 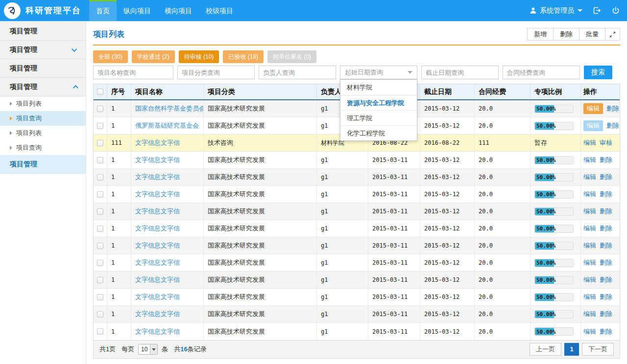 What do you see at coordinates (616, 11) in the screenshot?
I see `power-button` at bounding box center [616, 11].